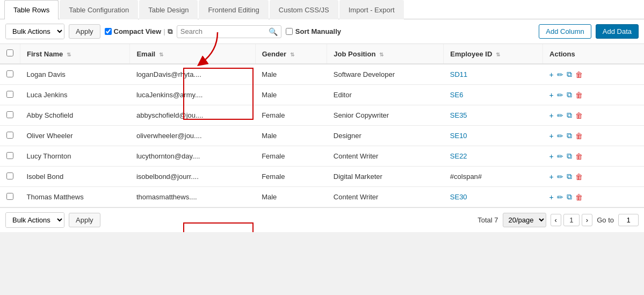  Describe the element at coordinates (292, 55) in the screenshot. I see `sort-icon-gender: ⇅` at that location.